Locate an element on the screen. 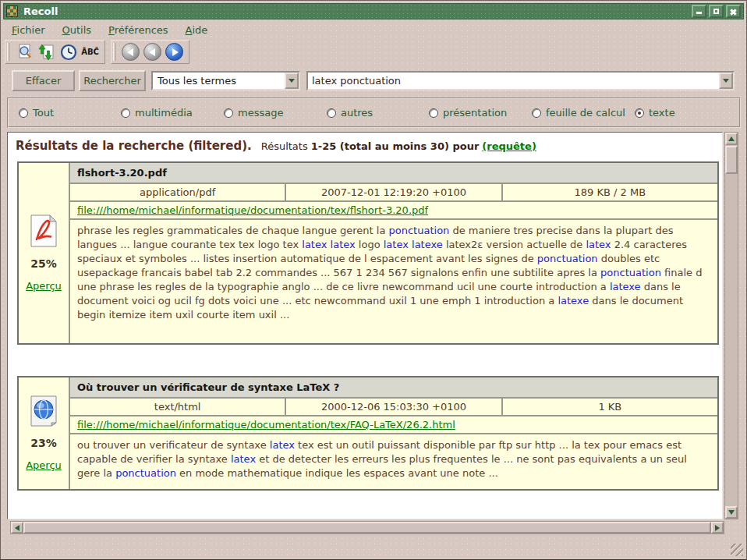 This screenshot has width=747, height=560. menu-fichier: Fichier is located at coordinates (28, 30).